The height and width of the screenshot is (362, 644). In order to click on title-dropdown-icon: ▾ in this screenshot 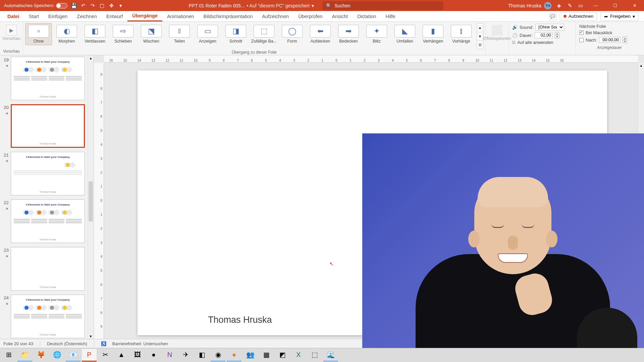, I will do `click(313, 6)`.